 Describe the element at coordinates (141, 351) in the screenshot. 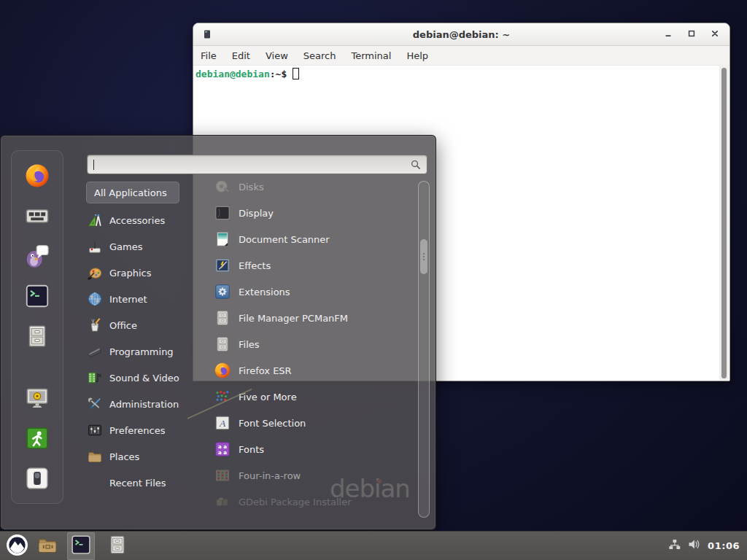

I see `category-item: Programming` at that location.